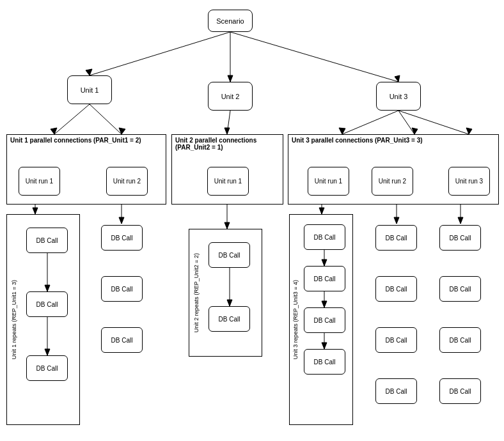 This screenshot has height=441, width=504. Describe the element at coordinates (398, 96) in the screenshot. I see `unit3-node: Unit 3` at that location.